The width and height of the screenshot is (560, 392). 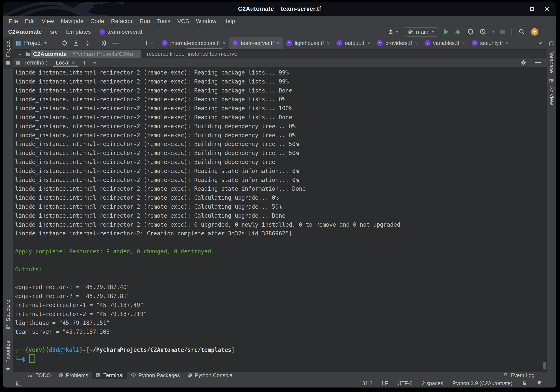 What do you see at coordinates (544, 366) in the screenshot?
I see `terminal-scrollbar` at bounding box center [544, 366].